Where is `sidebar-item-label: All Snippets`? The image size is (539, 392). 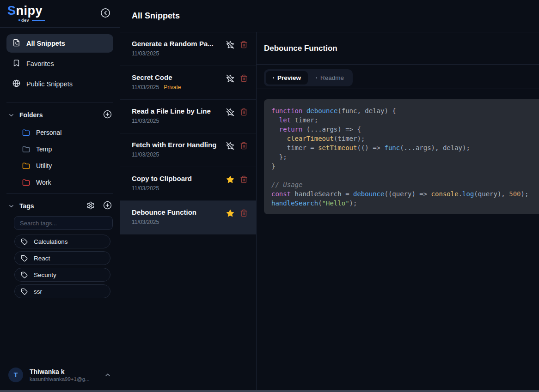
sidebar-item-label: All Snippets is located at coordinates (46, 43).